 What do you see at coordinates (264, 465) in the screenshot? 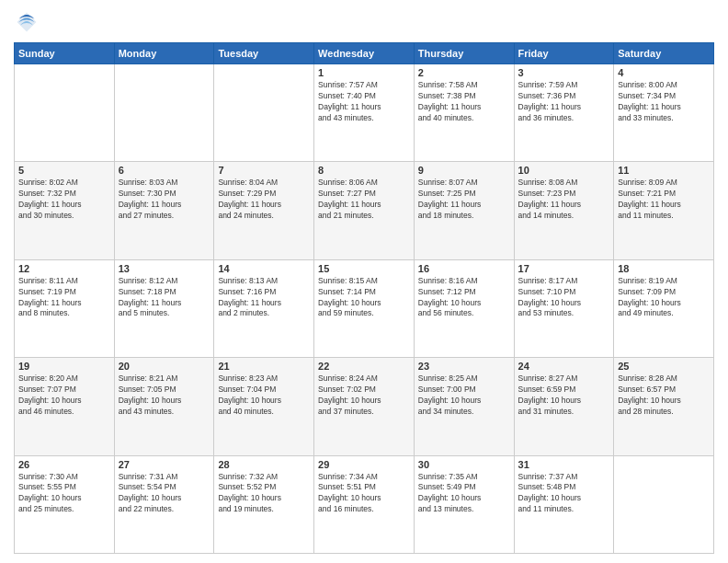
I see `day-number: 28` at bounding box center [264, 465].